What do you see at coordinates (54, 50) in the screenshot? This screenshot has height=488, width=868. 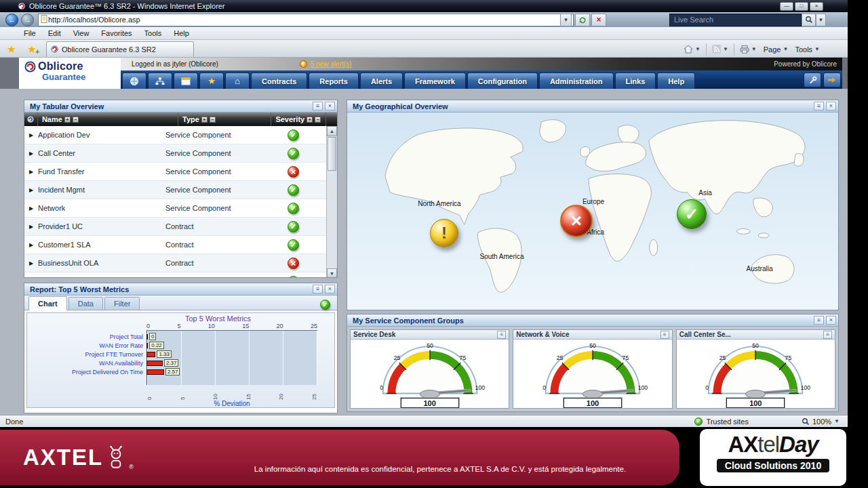 I see `tab-favicon-icon` at bounding box center [54, 50].